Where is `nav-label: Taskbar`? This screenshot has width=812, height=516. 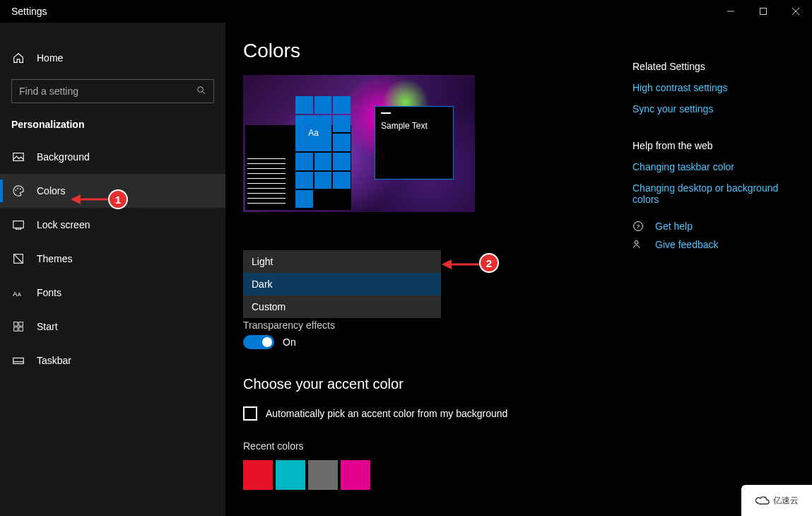 nav-label: Taskbar is located at coordinates (54, 360).